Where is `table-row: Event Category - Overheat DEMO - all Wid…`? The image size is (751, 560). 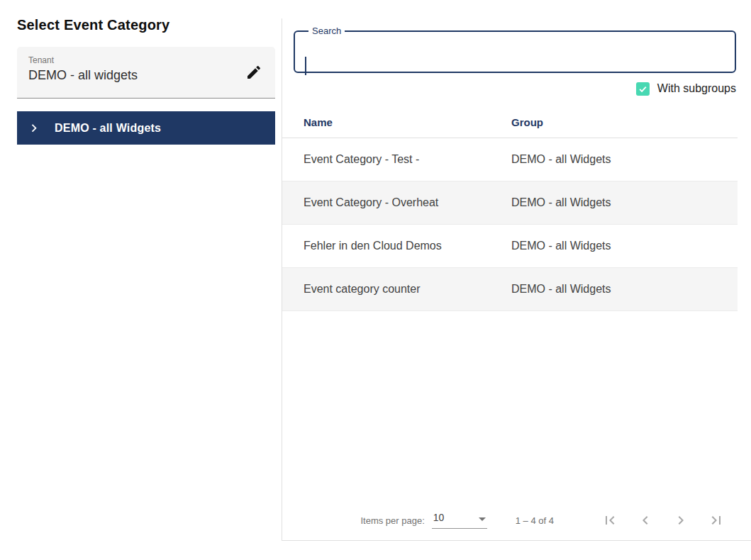 table-row: Event Category - Overheat DEMO - all Wid… is located at coordinates (510, 203).